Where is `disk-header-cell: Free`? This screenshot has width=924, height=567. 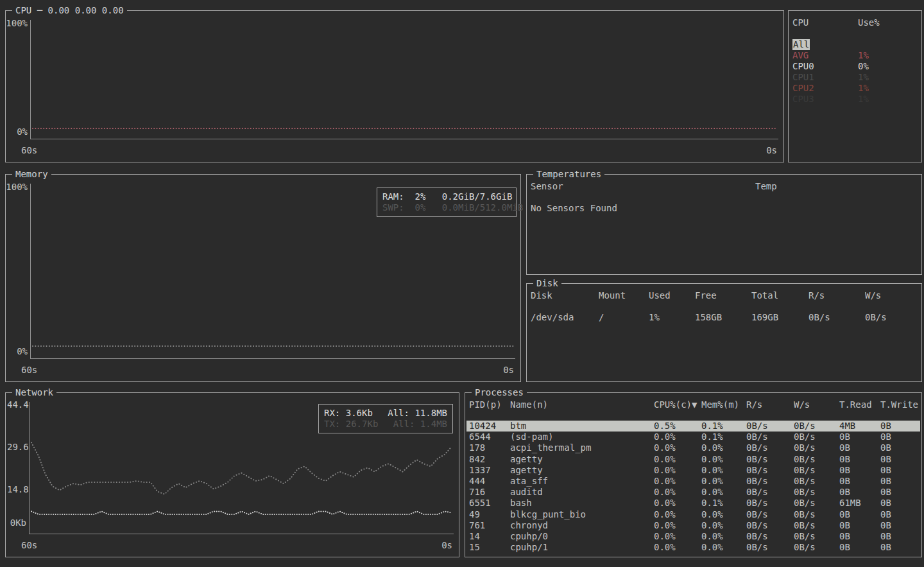 disk-header-cell: Free is located at coordinates (723, 295).